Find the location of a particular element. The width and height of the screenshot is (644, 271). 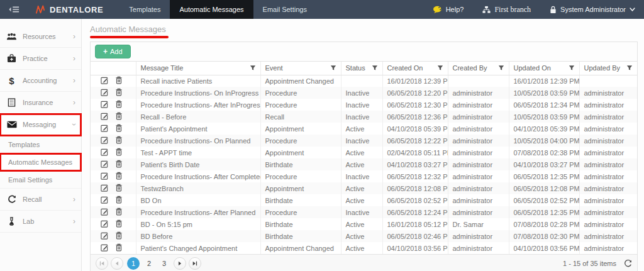

table-row: BD - On 5:15 pmBirthdateActive16/01/2018… is located at coordinates (364, 224).